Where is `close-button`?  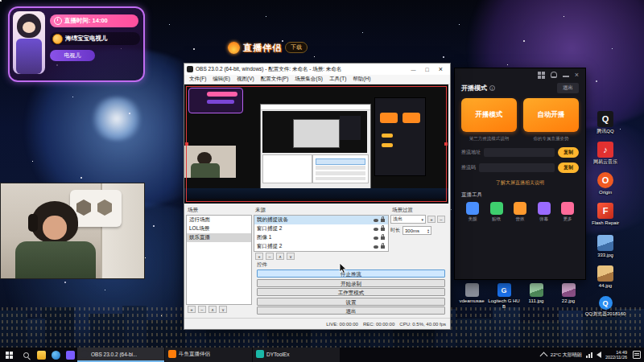
close-button is located at coordinates (441, 69).